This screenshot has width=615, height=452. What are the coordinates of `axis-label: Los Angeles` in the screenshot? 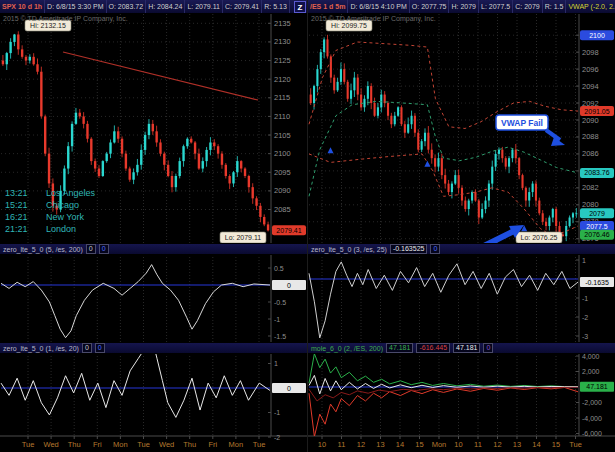 It's located at (71, 193).